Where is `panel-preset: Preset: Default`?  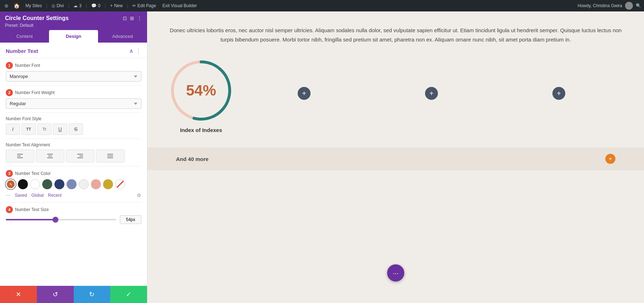 panel-preset: Preset: Default is located at coordinates (74, 25).